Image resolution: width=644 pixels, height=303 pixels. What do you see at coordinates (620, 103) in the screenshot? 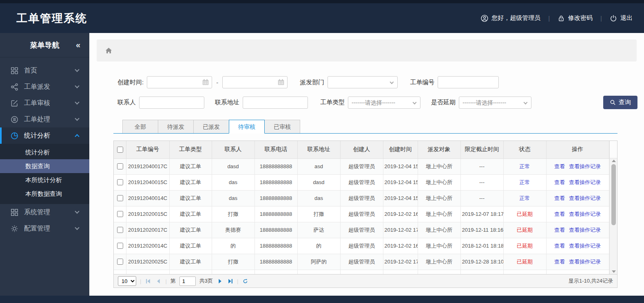
I see `search-button: 查询` at bounding box center [620, 103].